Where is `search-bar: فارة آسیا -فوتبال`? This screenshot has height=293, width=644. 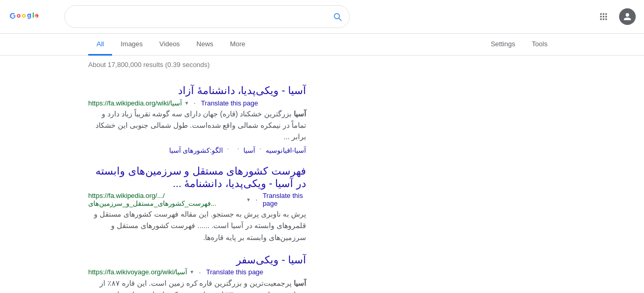
search-bar: فارة آسیا -فوتبال is located at coordinates (207, 17).